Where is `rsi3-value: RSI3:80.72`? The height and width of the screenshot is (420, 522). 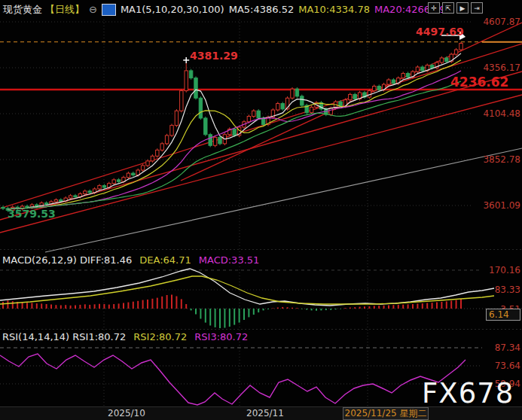 rsi3-value: RSI3:80.72 is located at coordinates (221, 337).